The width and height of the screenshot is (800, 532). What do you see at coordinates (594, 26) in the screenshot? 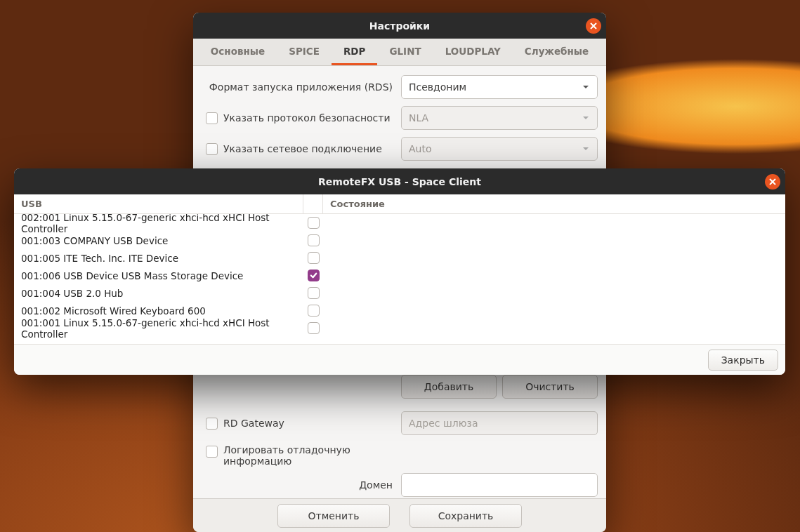
I see `settings-close-button` at bounding box center [594, 26].